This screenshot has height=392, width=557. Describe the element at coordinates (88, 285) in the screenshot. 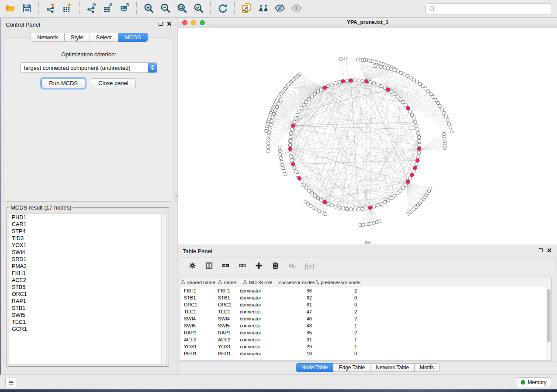

I see `mcds-result-group: MCDS result (17 nodes) PHD1CAR1STP4TID3Y…` at that location.